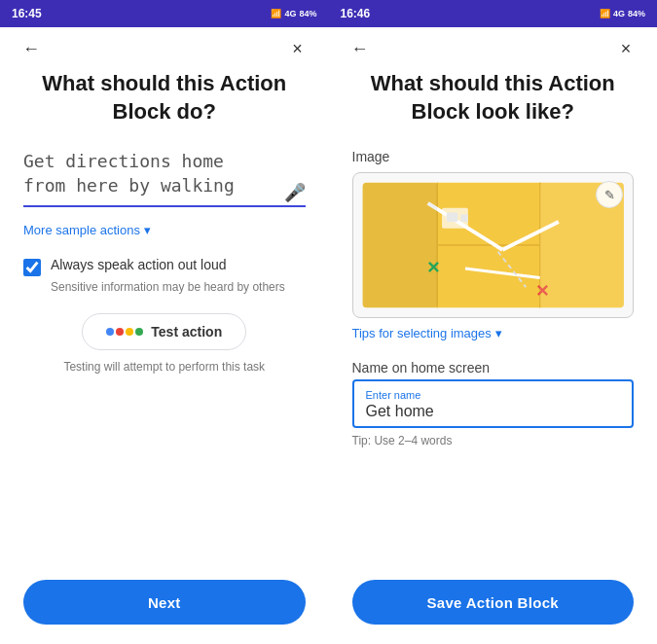  What do you see at coordinates (31, 49) in the screenshot?
I see `back-button-1: ←` at bounding box center [31, 49].